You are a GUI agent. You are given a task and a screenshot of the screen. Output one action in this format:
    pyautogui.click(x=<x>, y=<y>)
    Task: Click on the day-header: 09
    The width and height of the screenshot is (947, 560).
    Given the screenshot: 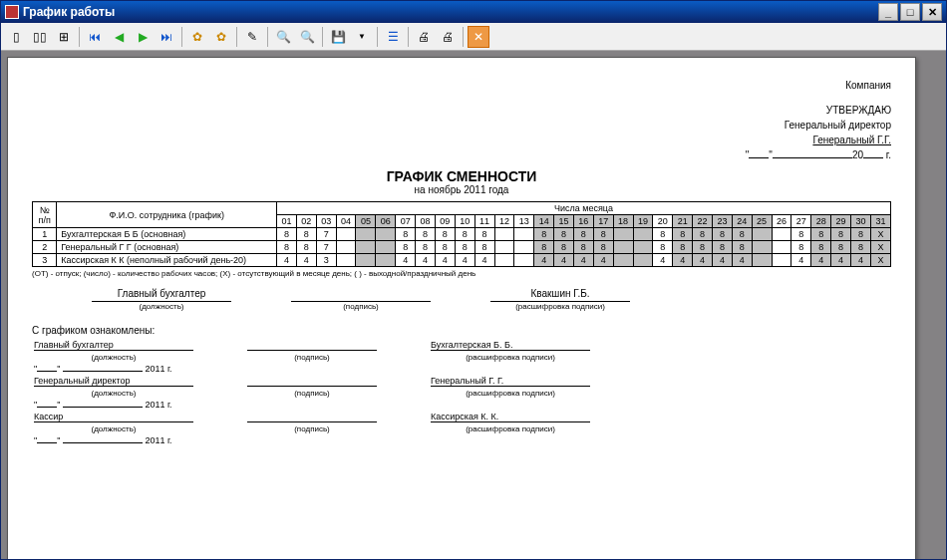 What is the action you would take?
    pyautogui.click(x=445, y=221)
    